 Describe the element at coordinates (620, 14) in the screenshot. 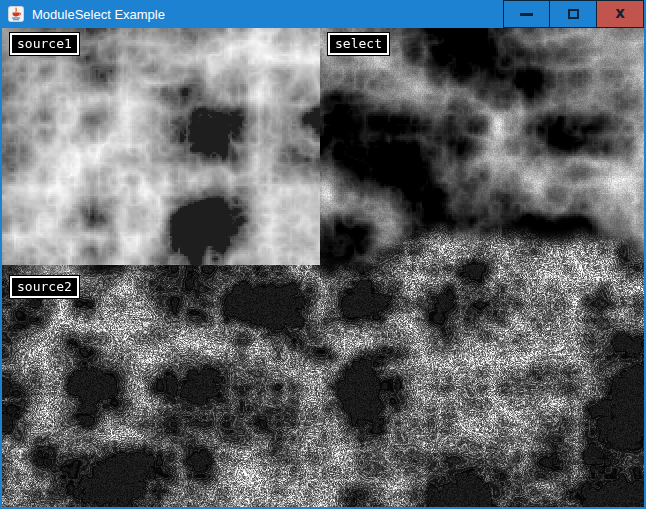

I see `close-button: x` at that location.